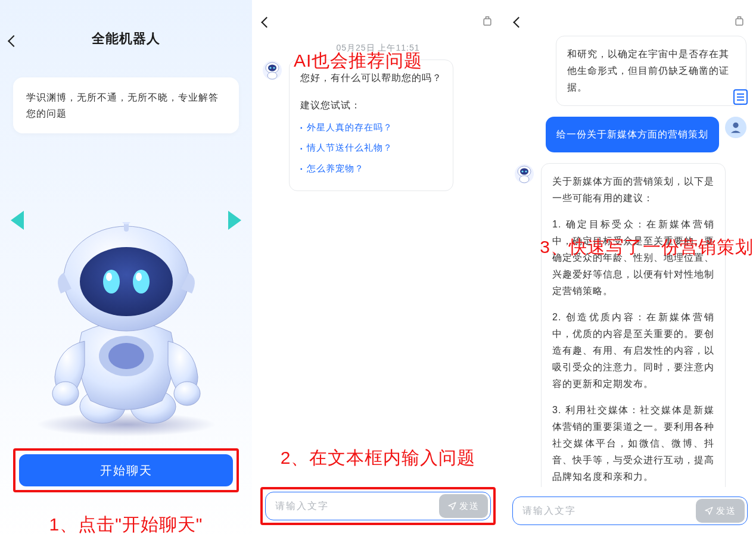  What do you see at coordinates (371, 168) in the screenshot?
I see `suggestion-item: 怎么养宠物？` at bounding box center [371, 168].